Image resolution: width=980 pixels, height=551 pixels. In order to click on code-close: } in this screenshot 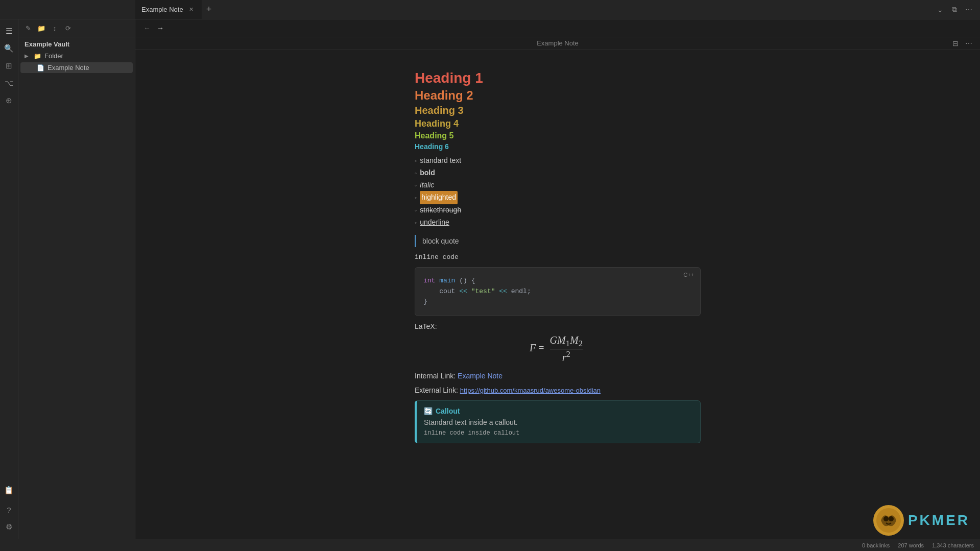, I will do `click(425, 301)`.